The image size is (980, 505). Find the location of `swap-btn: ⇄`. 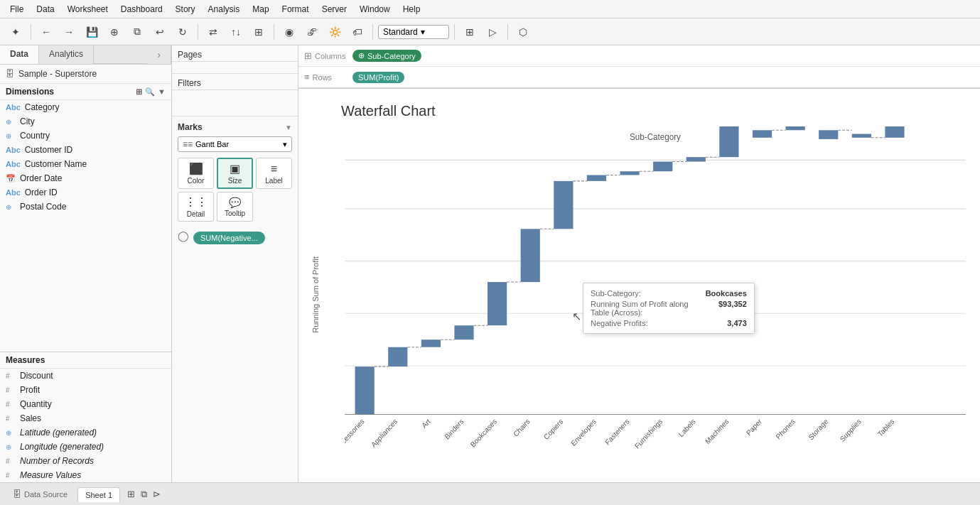

swap-btn: ⇄ is located at coordinates (213, 32).